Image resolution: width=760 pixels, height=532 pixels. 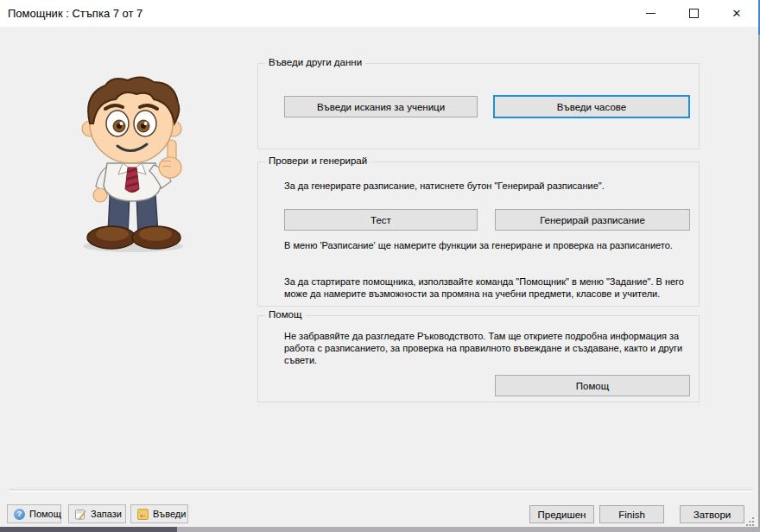 What do you see at coordinates (592, 107) in the screenshot?
I see `enter-hours-button: Въведи часове` at bounding box center [592, 107].